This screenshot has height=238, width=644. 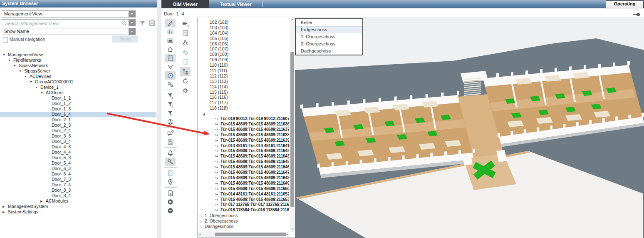 I want to click on tree-item-managementsystem: ▶ManagementSystem, so click(x=78, y=207).